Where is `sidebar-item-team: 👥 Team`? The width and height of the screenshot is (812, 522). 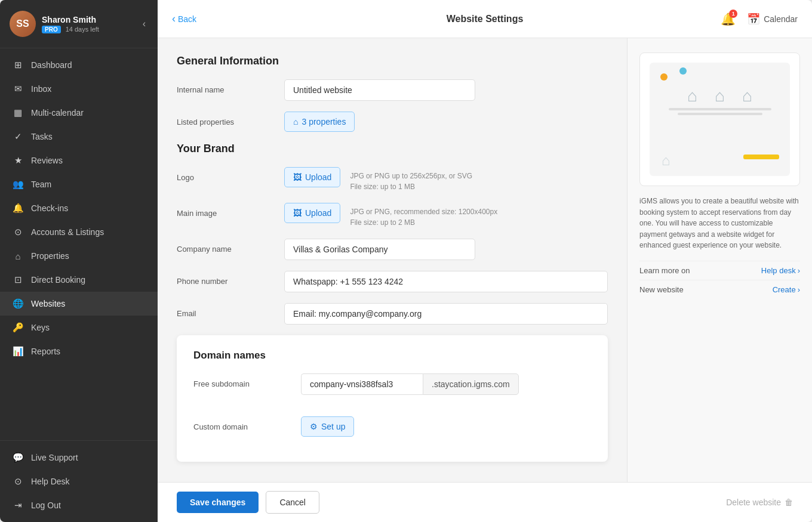
sidebar-item-team: 👥 Team is located at coordinates (79, 184).